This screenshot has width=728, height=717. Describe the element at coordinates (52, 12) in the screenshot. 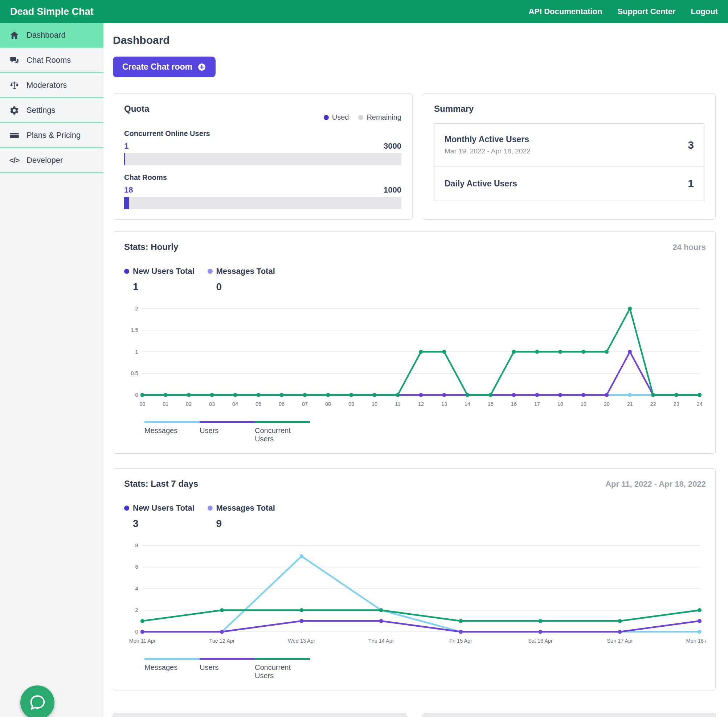

I see `brand-title: Dead Simple Chat` at that location.